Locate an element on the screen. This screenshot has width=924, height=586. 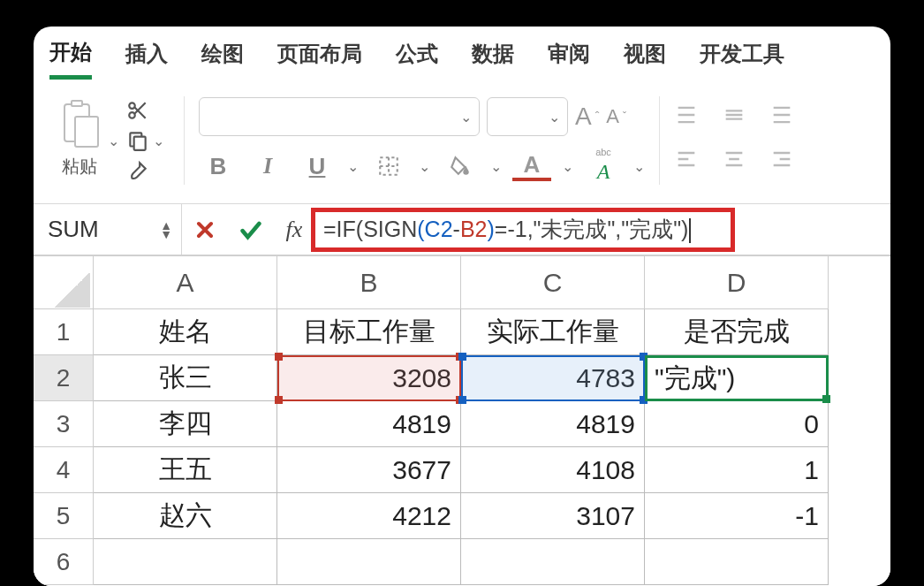
cell-A1: 姓名 is located at coordinates (186, 332).